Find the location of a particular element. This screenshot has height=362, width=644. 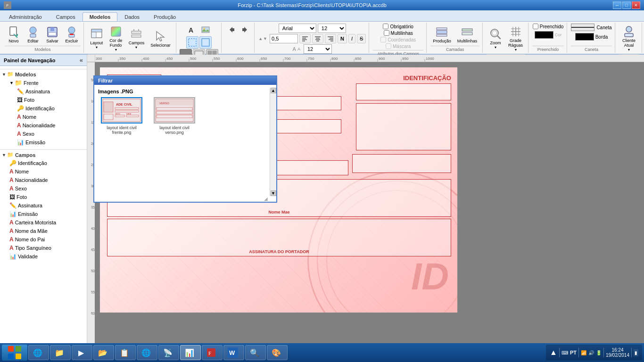

taskbar-task: 📋 is located at coordinates (125, 353).